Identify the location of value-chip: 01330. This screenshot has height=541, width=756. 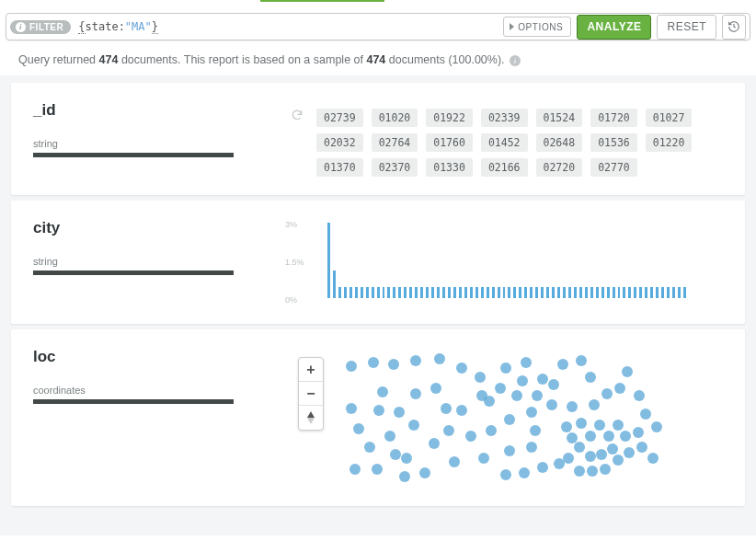
(449, 167).